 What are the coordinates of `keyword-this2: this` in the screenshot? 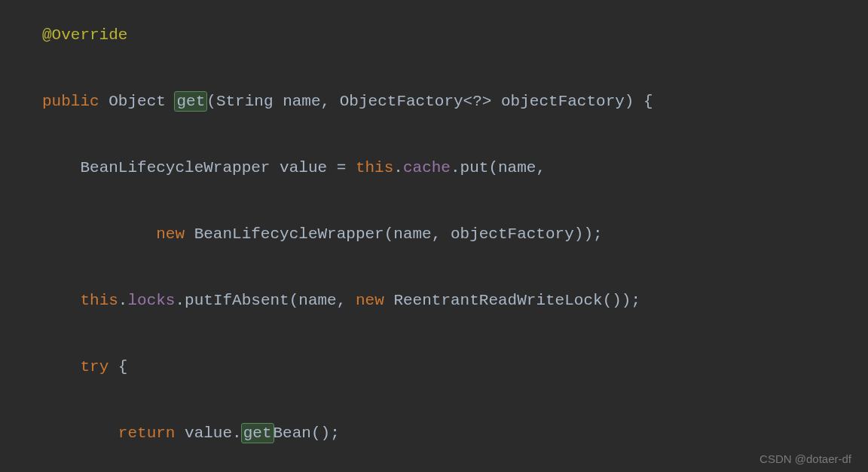 It's located at (99, 300).